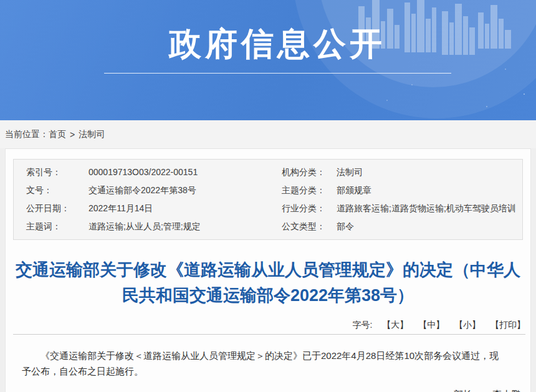  What do you see at coordinates (141, 227) in the screenshot?
I see `info-cell: 主题词： 道路运输;从业人员;管理;规定` at bounding box center [141, 227].